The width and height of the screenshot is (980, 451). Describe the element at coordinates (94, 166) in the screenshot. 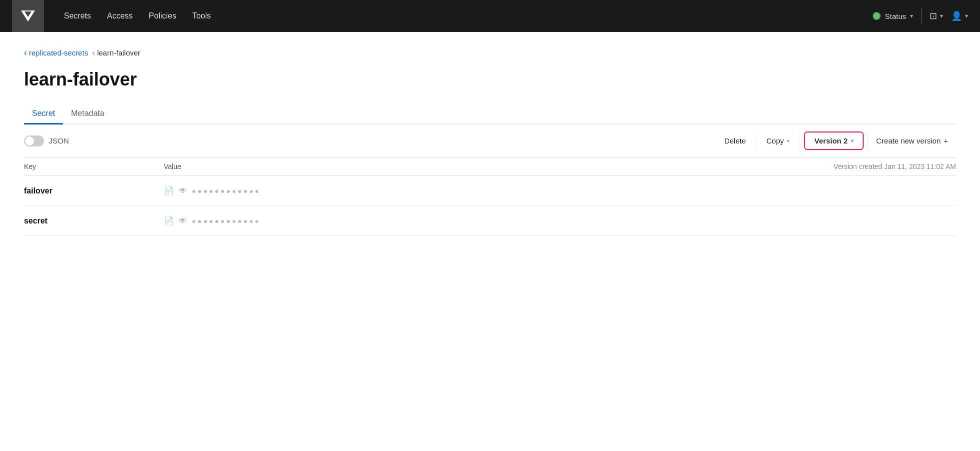

I see `col-header-key: Key` at that location.